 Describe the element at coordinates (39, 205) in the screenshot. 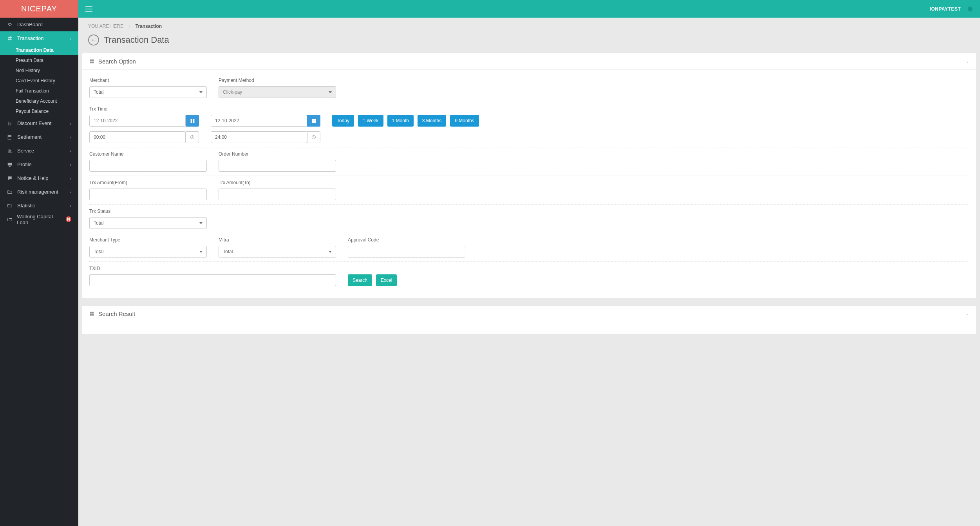

I see `sidebar-item-statistic: Statistic ‹` at that location.